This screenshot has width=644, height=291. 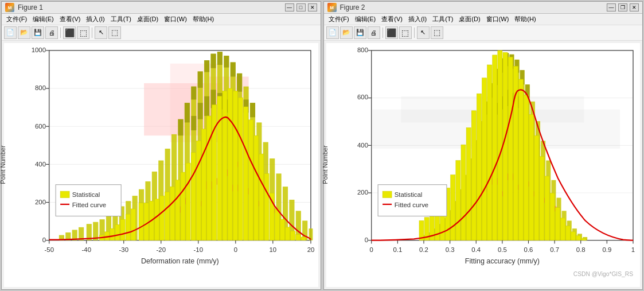 I want to click on zoom2-btn-1: ⬚, so click(x=83, y=33).